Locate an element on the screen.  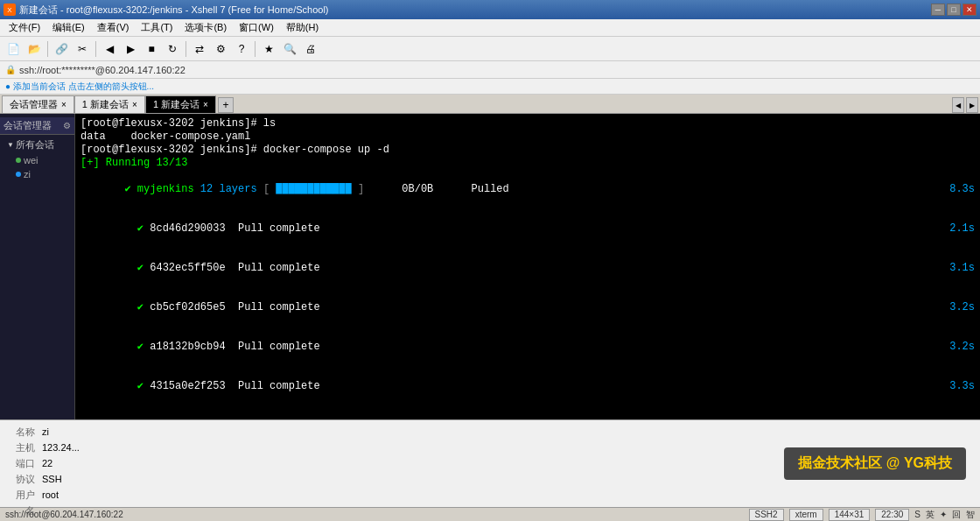
status-icon-smart: 智 is located at coordinates (970, 515).